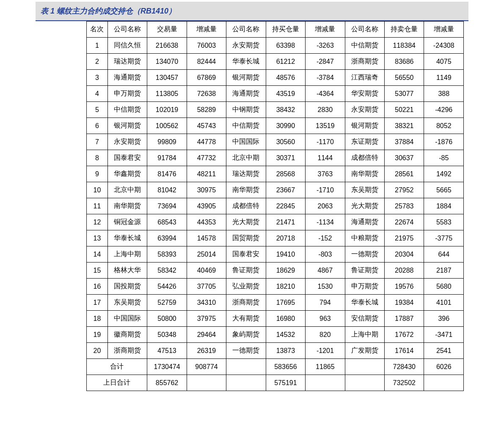  Describe the element at coordinates (167, 206) in the screenshot. I see `cell: 73694` at that location.